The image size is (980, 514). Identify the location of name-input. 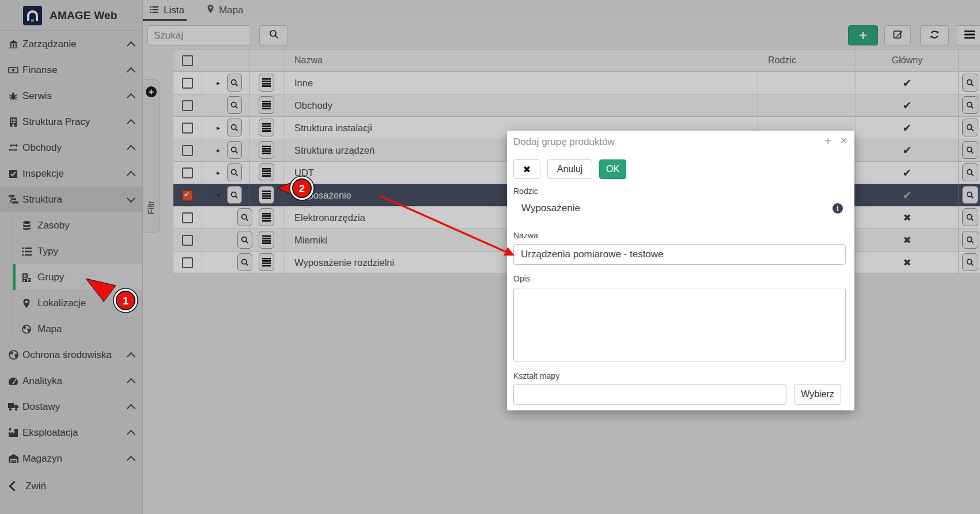
(680, 254).